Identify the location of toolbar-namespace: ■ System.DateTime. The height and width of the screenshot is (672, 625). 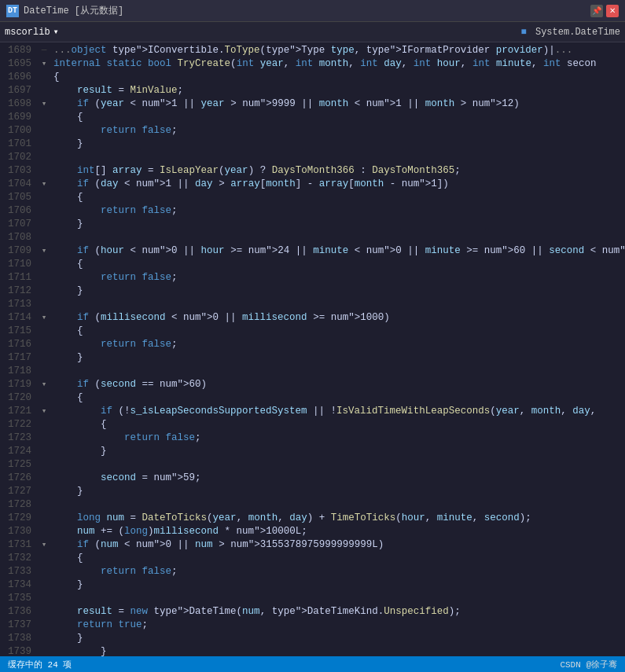
(571, 32).